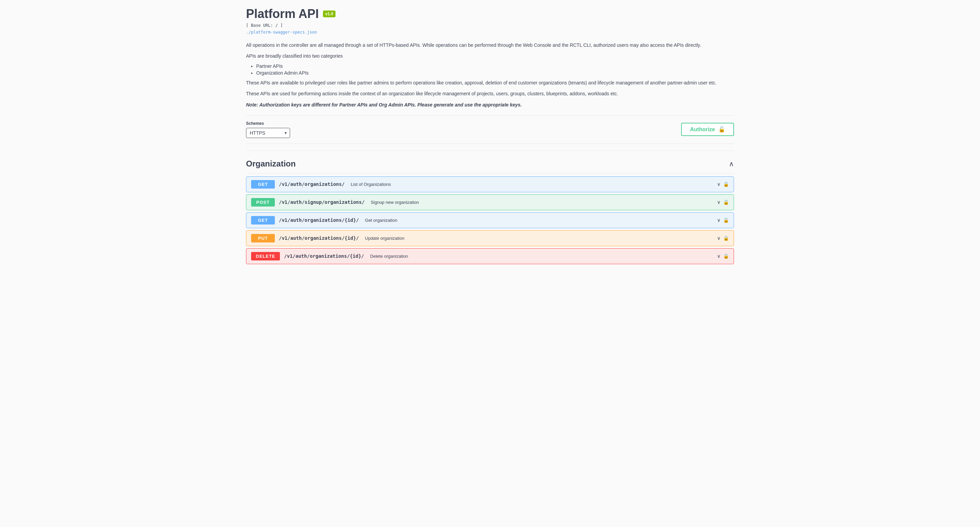 The height and width of the screenshot is (527, 980). What do you see at coordinates (268, 133) in the screenshot?
I see `schemes-select-wrapper: HTTPS HTTP` at bounding box center [268, 133].